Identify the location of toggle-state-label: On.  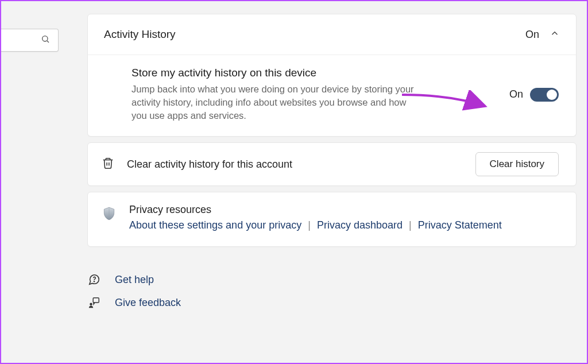
(516, 94).